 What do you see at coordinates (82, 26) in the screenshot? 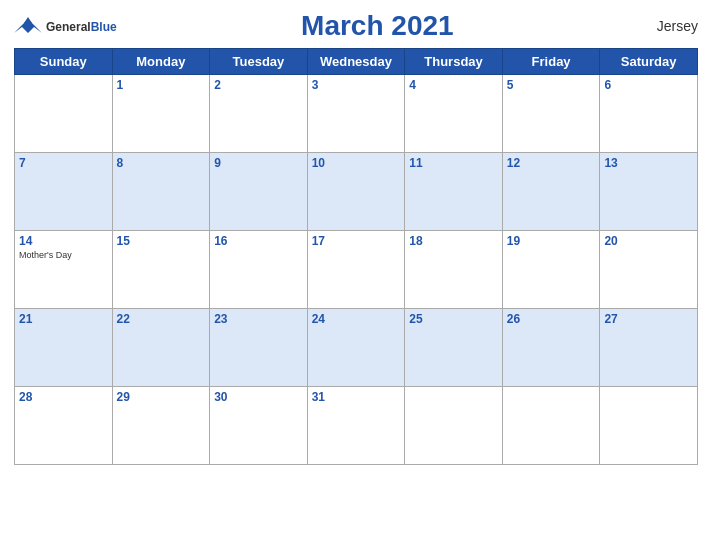
I see `logo-text: GeneralBlue` at bounding box center [82, 26].